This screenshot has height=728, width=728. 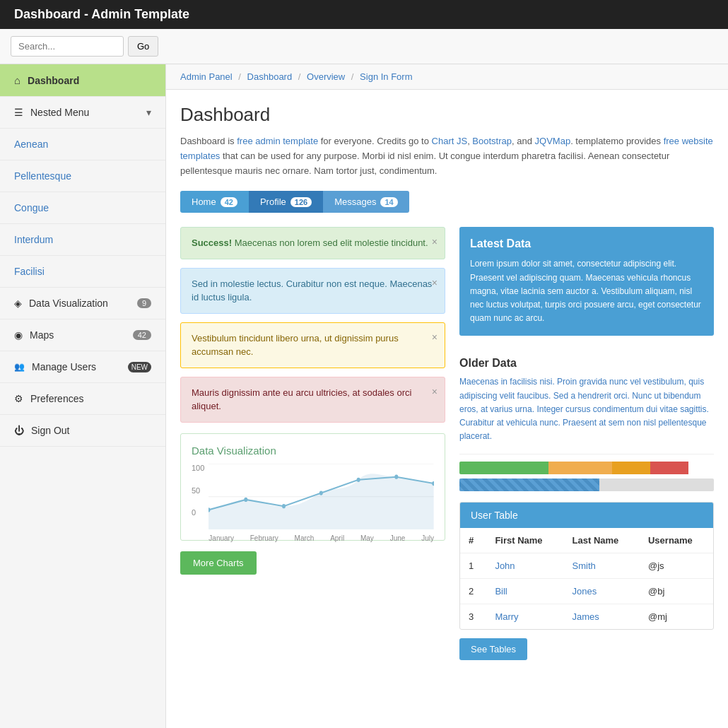 I want to click on row2-first: Bill, so click(x=524, y=592).